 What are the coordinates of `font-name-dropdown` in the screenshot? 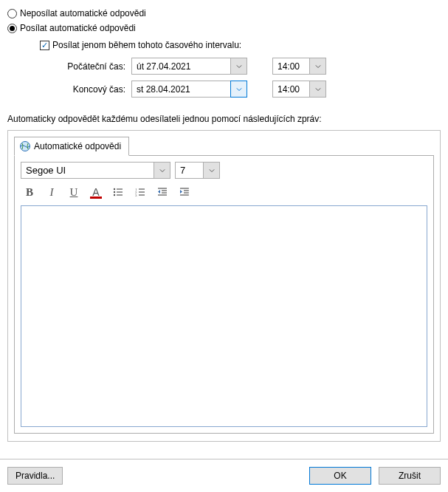 It's located at (162, 170).